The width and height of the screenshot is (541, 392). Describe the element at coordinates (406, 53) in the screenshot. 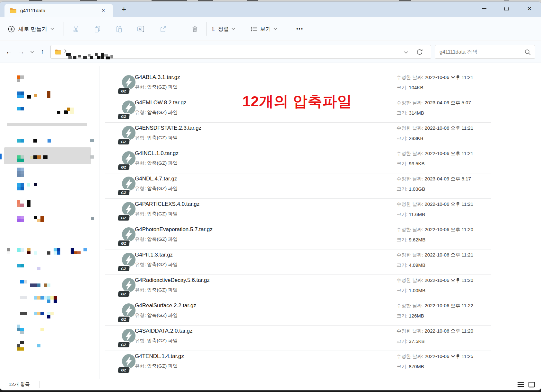

I see `address-dropdown-icon` at that location.